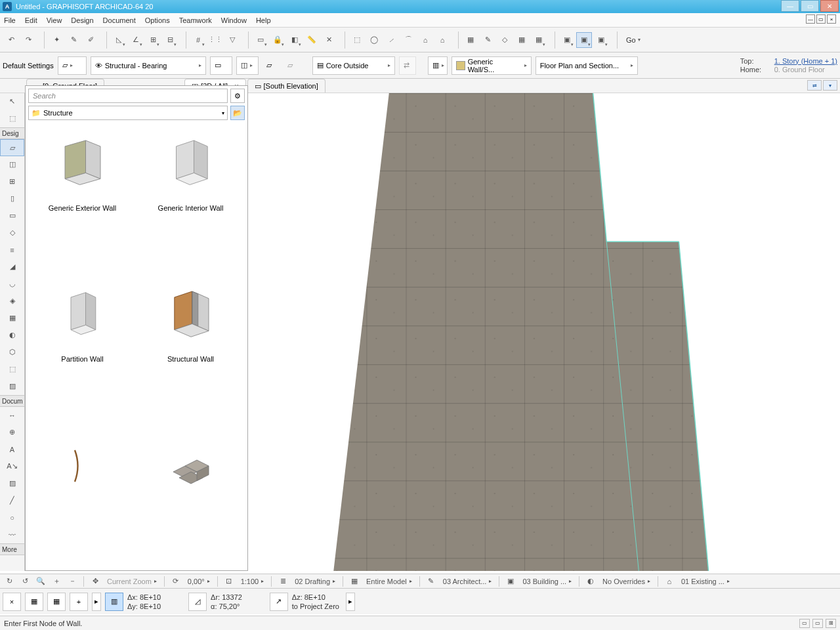 The height and width of the screenshot is (630, 840). Describe the element at coordinates (669, 581) in the screenshot. I see `reno-icon: ⌂` at that location.